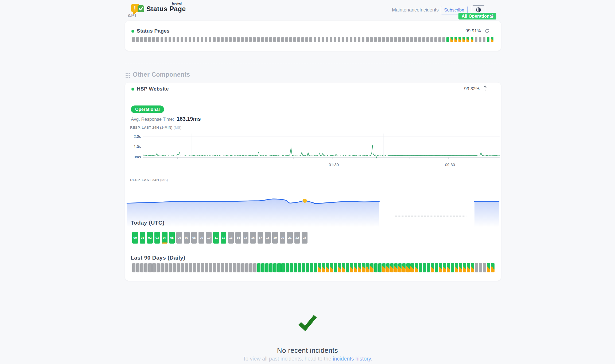 This screenshot has height=364, width=615. I want to click on hour-block: 22, so click(297, 238).